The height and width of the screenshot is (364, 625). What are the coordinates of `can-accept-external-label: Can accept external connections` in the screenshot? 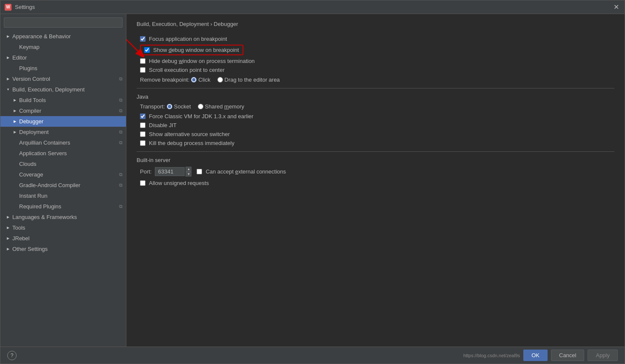 It's located at (246, 172).